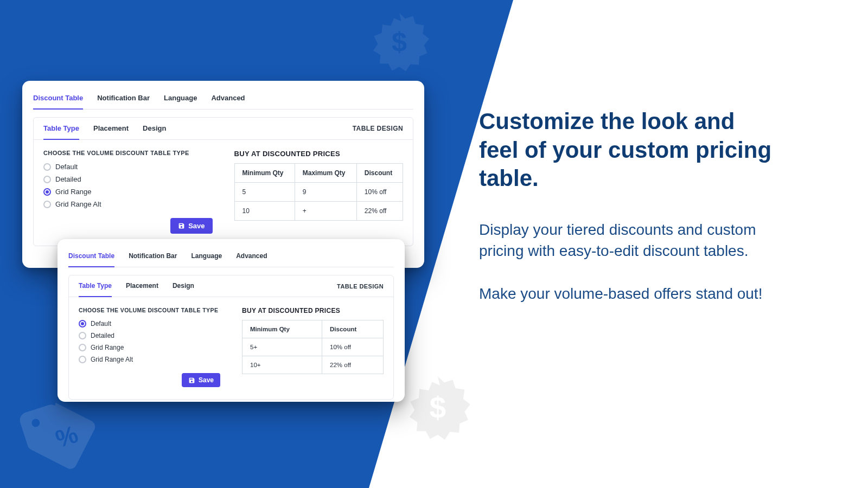 This screenshot has width=868, height=488. Describe the element at coordinates (312, 347) in the screenshot. I see `pricing-table: Minimum QtyDiscount 5+10% off10+22% off` at that location.